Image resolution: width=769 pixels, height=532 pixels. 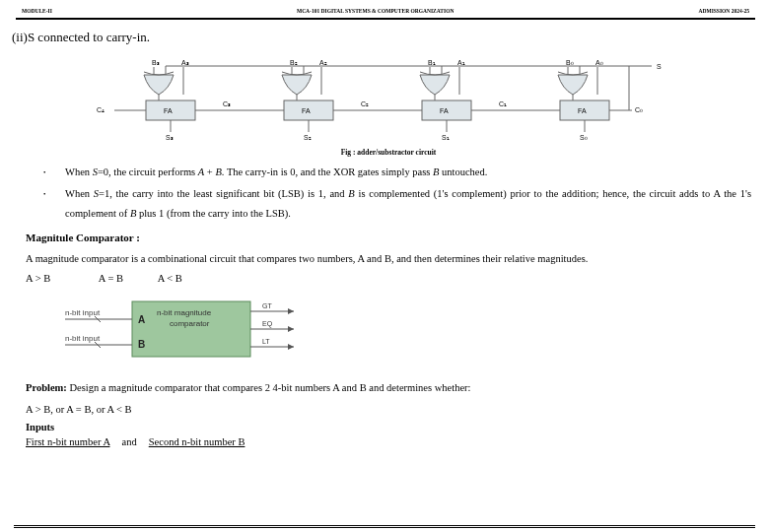 I want to click on comparator-heading: Magnitule Comparator :, so click(x=388, y=237).